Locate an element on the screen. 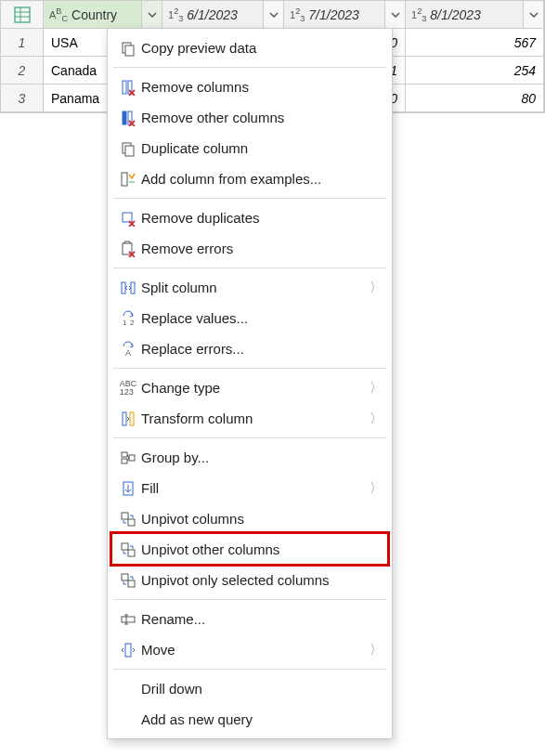 The width and height of the screenshot is (545, 756). table-icon is located at coordinates (22, 15).